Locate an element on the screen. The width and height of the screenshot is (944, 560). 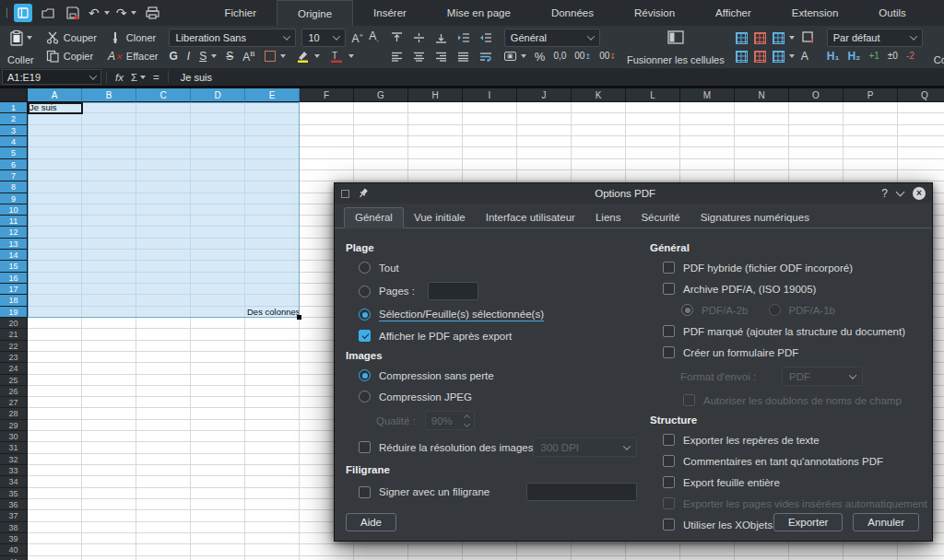
cell-B14 is located at coordinates (109, 255).